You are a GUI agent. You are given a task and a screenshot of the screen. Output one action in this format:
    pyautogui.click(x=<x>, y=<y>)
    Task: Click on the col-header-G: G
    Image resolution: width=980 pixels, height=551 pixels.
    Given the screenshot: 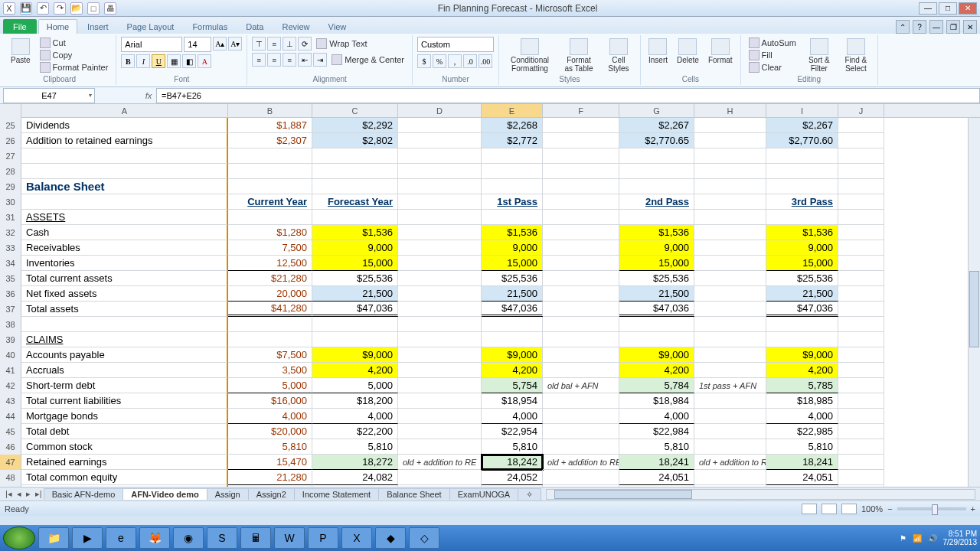 What is the action you would take?
    pyautogui.click(x=657, y=110)
    